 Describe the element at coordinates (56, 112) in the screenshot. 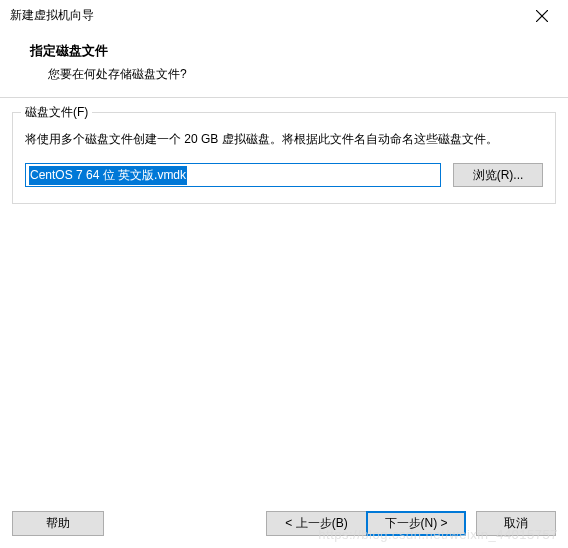

I see `fieldset-legend: 磁盘文件(F)` at that location.